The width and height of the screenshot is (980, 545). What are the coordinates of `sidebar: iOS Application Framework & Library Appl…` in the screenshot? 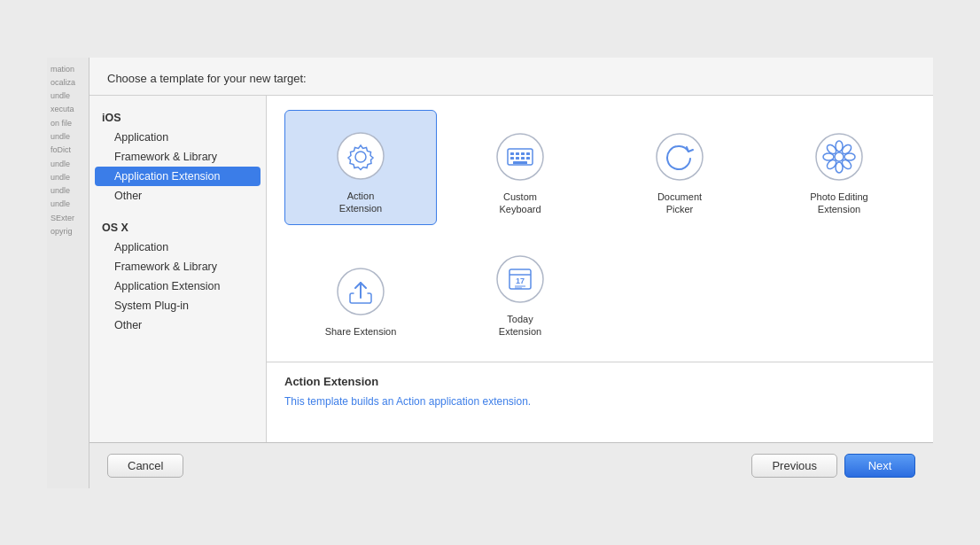 It's located at (178, 269).